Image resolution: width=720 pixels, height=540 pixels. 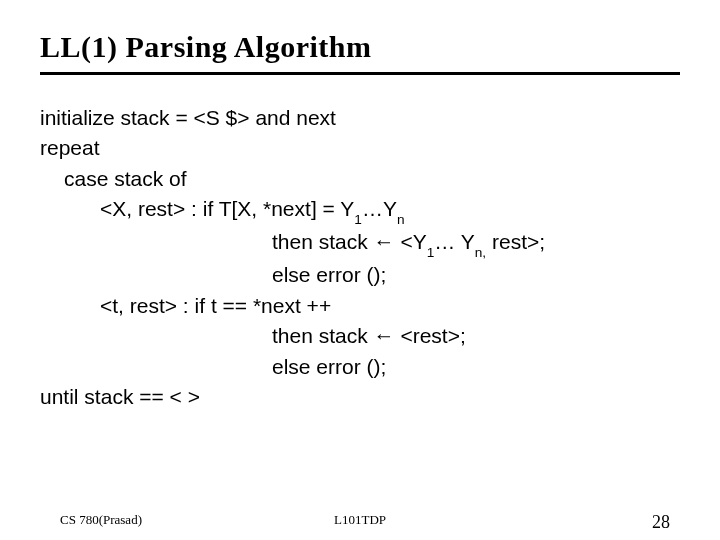 What do you see at coordinates (86, 178) in the screenshot?
I see `kw-case: case` at bounding box center [86, 178].